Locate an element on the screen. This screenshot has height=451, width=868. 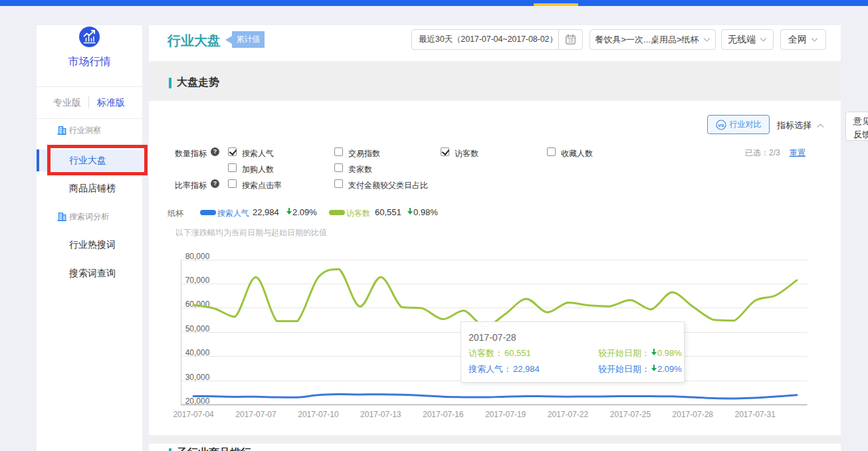
terminal-select: 无线端 is located at coordinates (747, 40).